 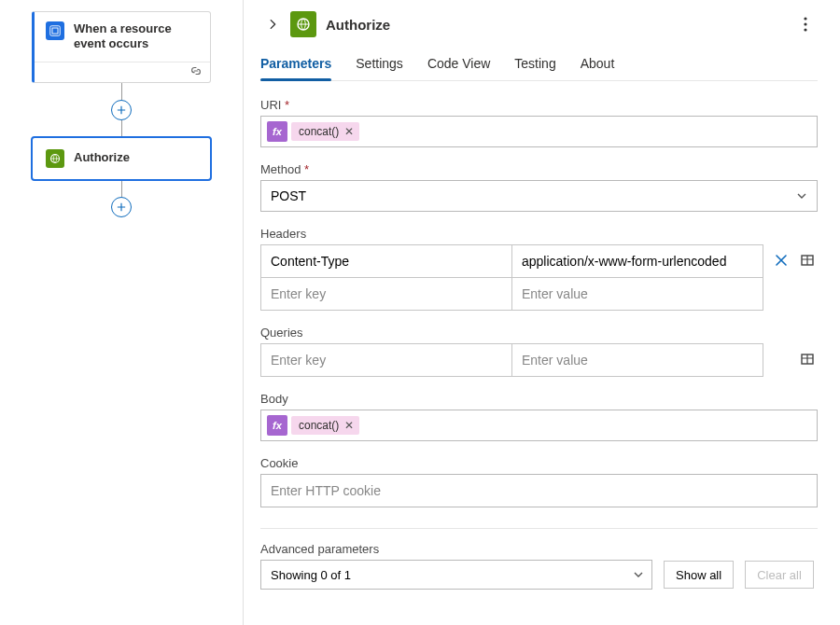 I want to click on divider, so click(x=539, y=528).